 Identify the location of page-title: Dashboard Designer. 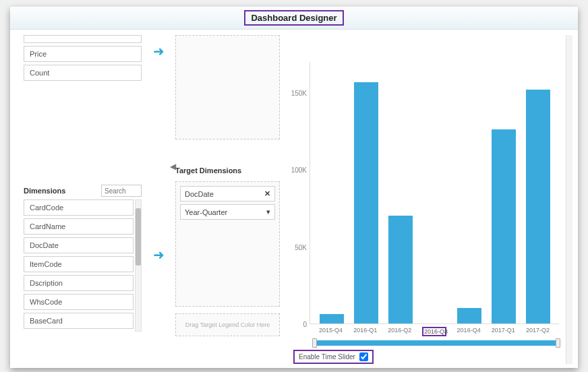
(294, 18).